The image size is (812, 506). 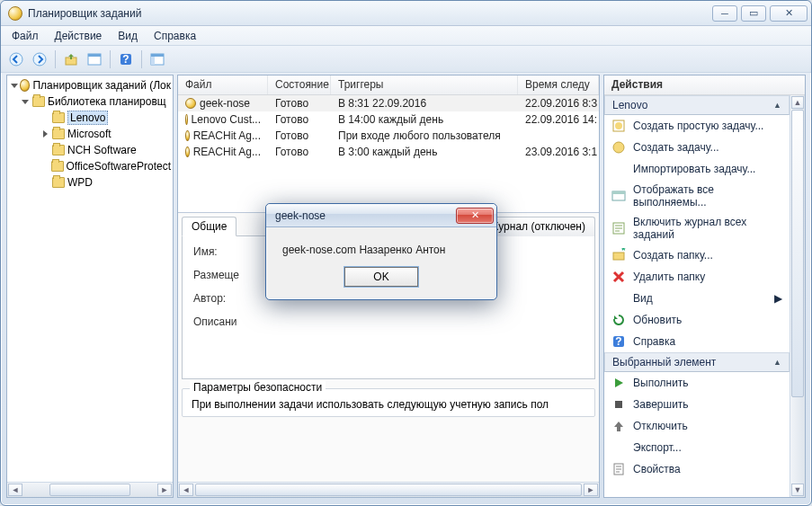 What do you see at coordinates (697, 147) in the screenshot?
I see `action-create-task: Создать задачу...` at bounding box center [697, 147].